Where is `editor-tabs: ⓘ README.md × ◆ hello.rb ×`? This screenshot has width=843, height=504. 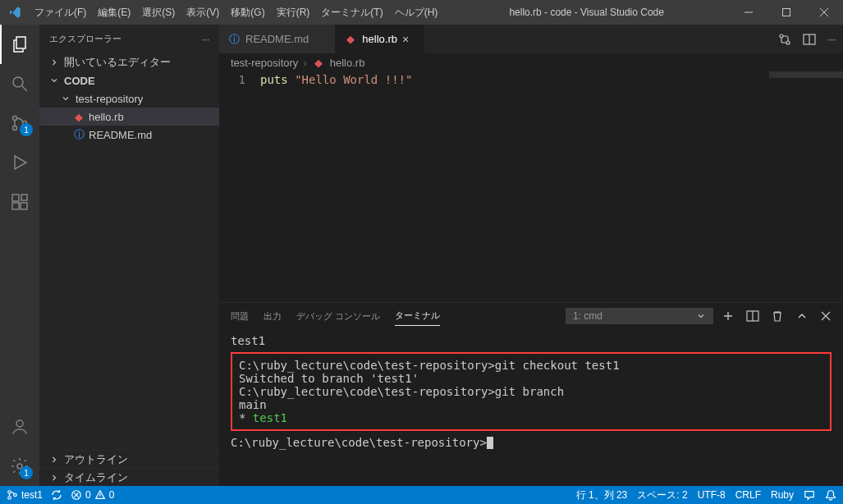
editor-tabs: ⓘ README.md × ◆ hello.rb × is located at coordinates (496, 39).